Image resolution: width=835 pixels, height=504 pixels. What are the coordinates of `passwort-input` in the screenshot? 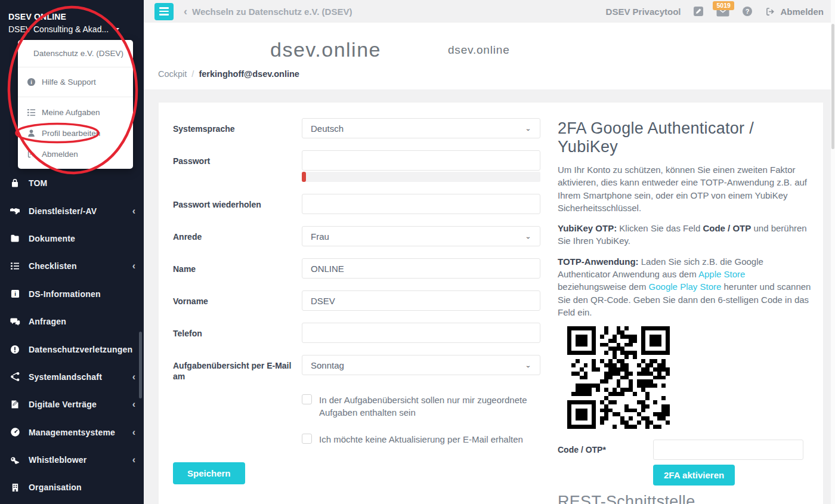 It's located at (421, 160).